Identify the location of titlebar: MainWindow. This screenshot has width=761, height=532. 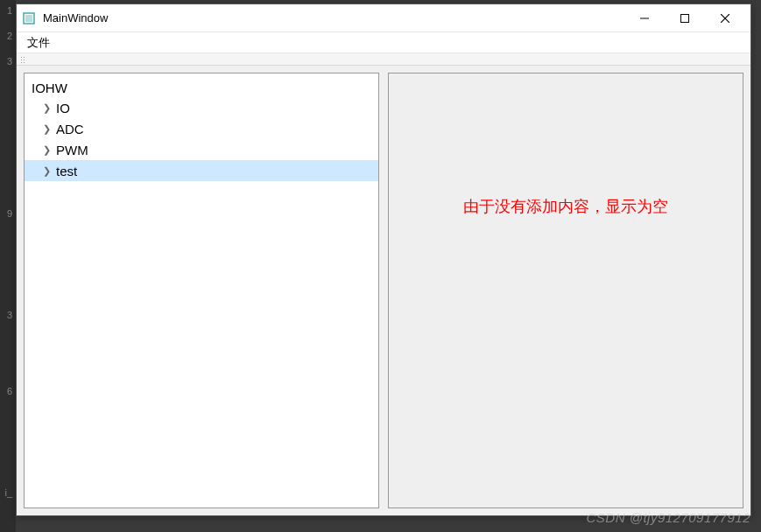
(384, 18).